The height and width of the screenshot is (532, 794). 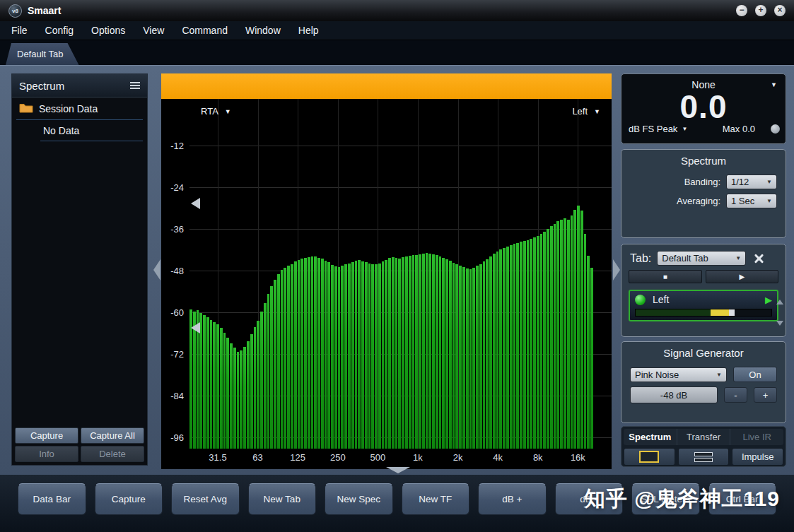 I want to click on menu-options: Options, so click(x=108, y=30).